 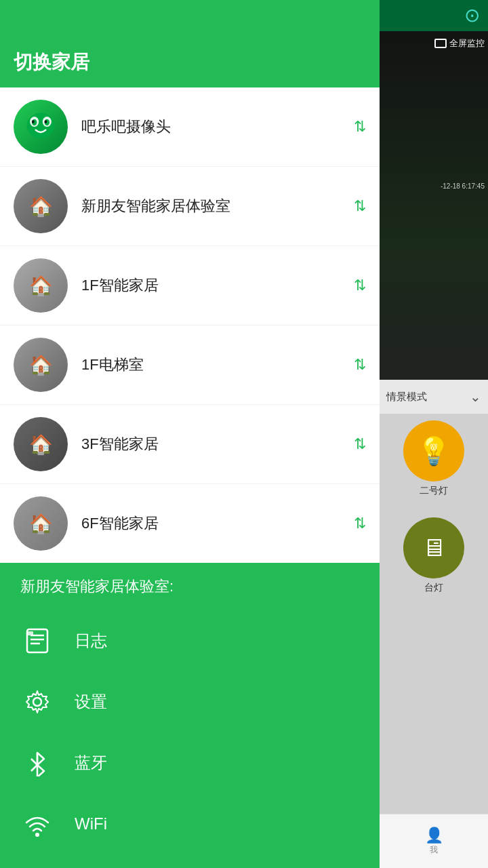 What do you see at coordinates (91, 824) in the screenshot?
I see `menu-label-wifi: WiFi` at bounding box center [91, 824].